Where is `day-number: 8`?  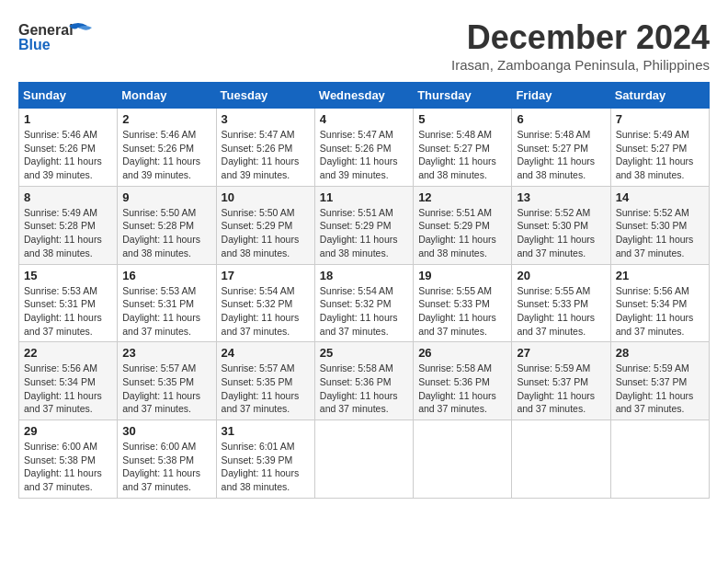 day-number: 8 is located at coordinates (68, 197).